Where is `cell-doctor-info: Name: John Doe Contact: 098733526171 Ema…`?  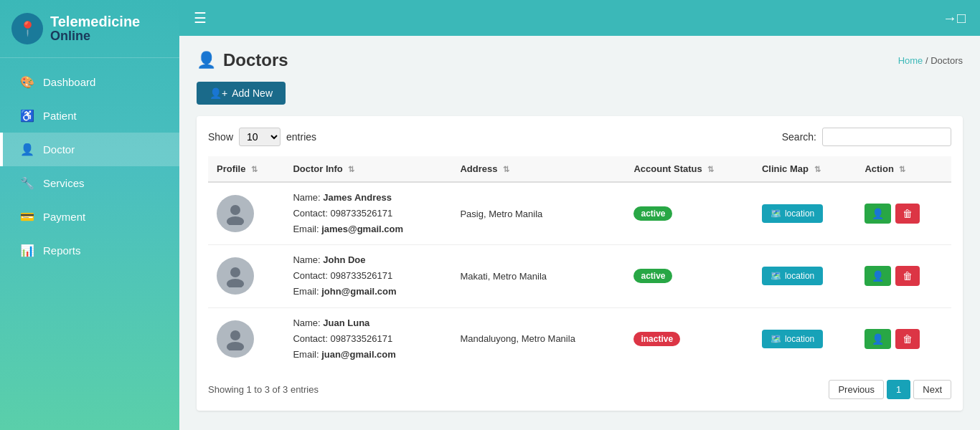
cell-doctor-info: Name: John Doe Contact: 098733526171 Ema… is located at coordinates (367, 277).